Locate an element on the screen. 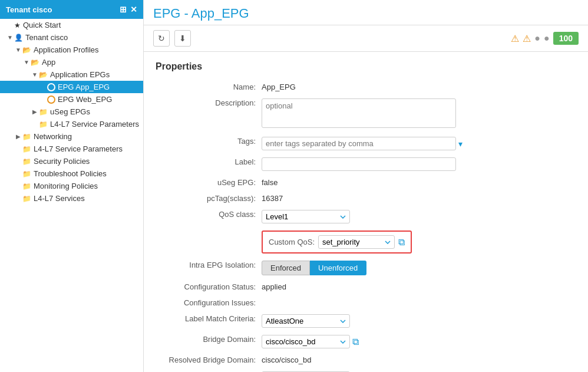 The image size is (588, 372). label-match-select: AtleastOne AtmostOne All None is located at coordinates (306, 321).